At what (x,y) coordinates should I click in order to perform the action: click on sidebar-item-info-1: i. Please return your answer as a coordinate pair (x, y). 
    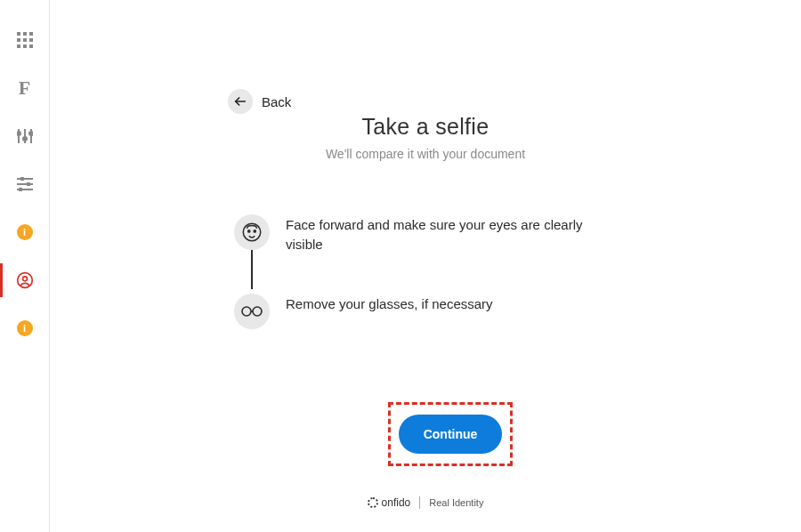
    Looking at the image, I should click on (25, 232).